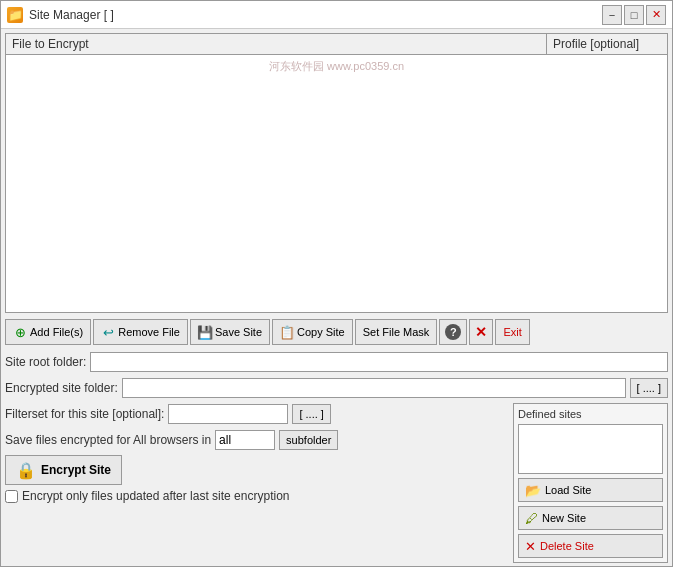 The width and height of the screenshot is (673, 567). Describe the element at coordinates (56, 332) in the screenshot. I see `add-files-label: Add File(s)` at that location.